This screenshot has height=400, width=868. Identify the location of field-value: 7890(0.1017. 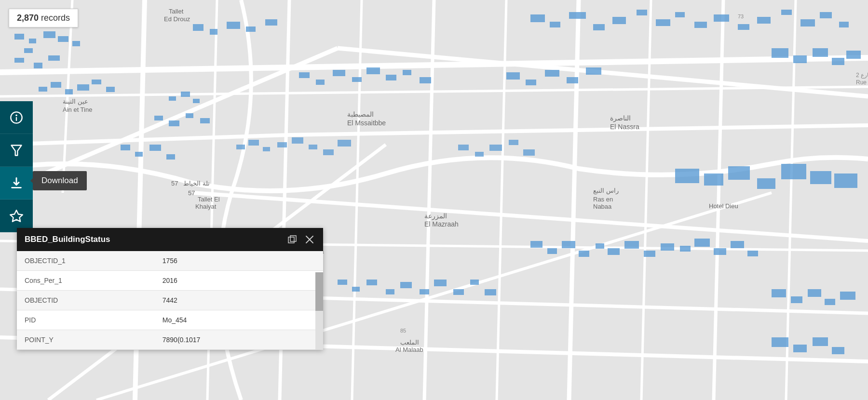
(239, 340).